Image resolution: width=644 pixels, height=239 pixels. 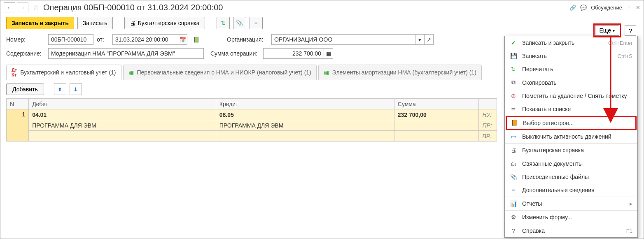 What do you see at coordinates (513, 56) in the screenshot?
I see `save-icon: 💾` at bounding box center [513, 56].